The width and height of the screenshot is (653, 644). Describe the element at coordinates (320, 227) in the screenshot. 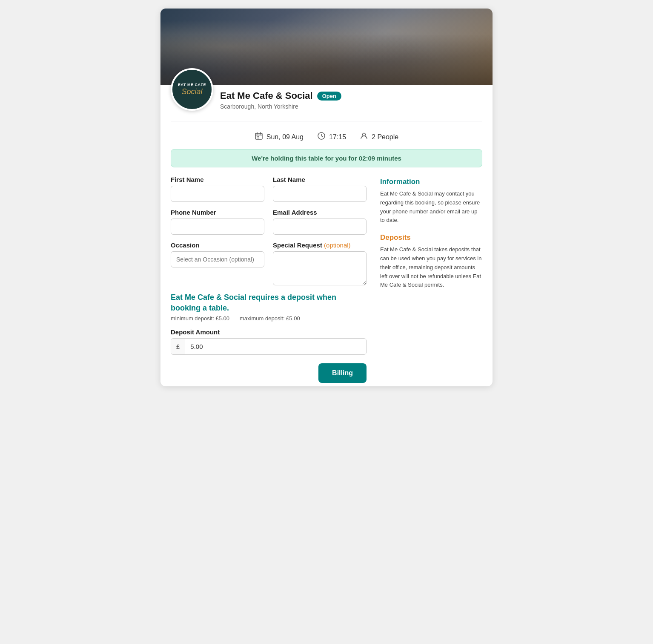

I see `email-input` at that location.